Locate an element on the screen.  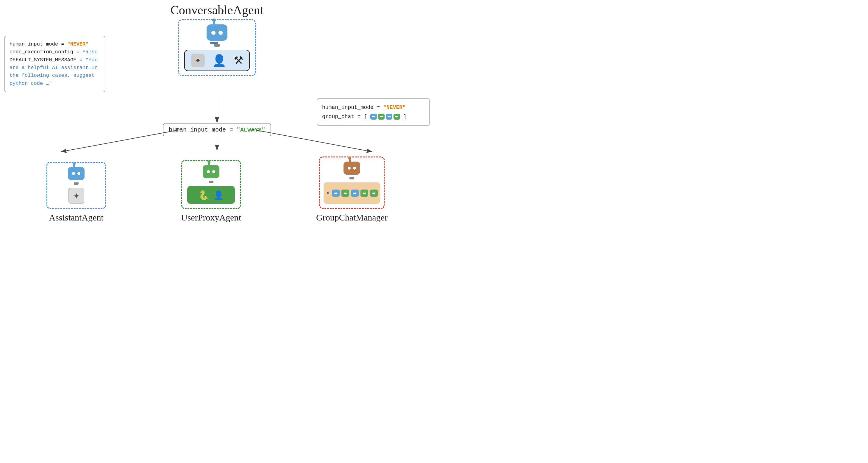
user-proxy-agent-label: UserProxyAgent is located at coordinates (211, 218).